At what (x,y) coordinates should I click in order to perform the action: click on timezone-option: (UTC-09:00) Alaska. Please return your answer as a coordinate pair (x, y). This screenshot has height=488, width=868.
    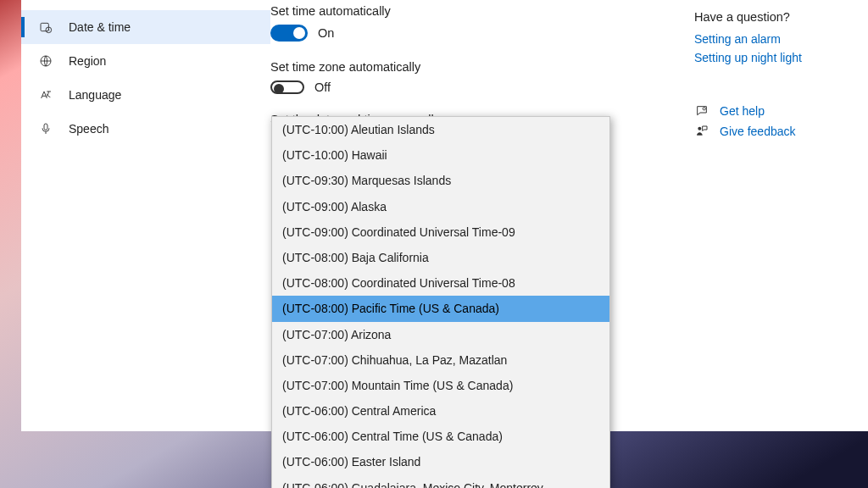
    Looking at the image, I should click on (441, 207).